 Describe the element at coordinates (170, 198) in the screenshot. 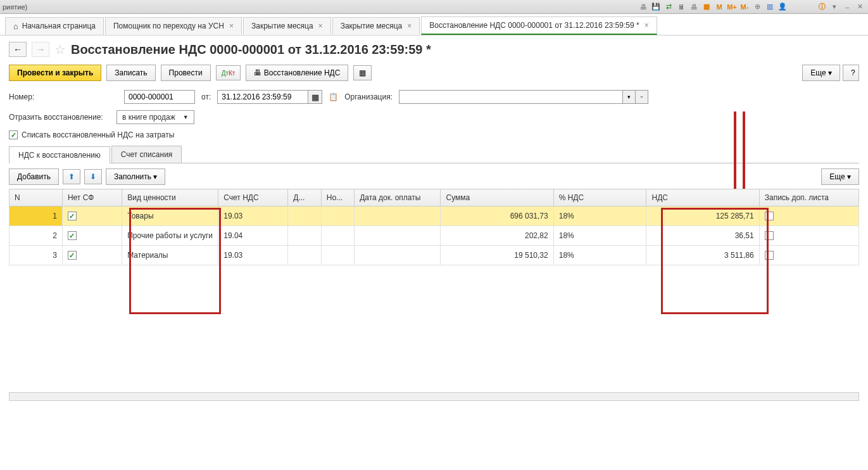

I see `col-type: Вид ценности` at that location.